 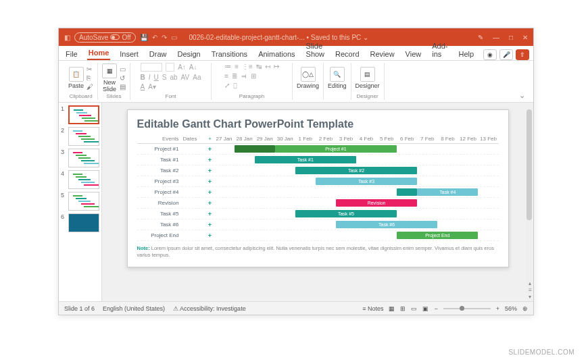 I want to click on thumbnail-3: 3, so click(x=80, y=158).